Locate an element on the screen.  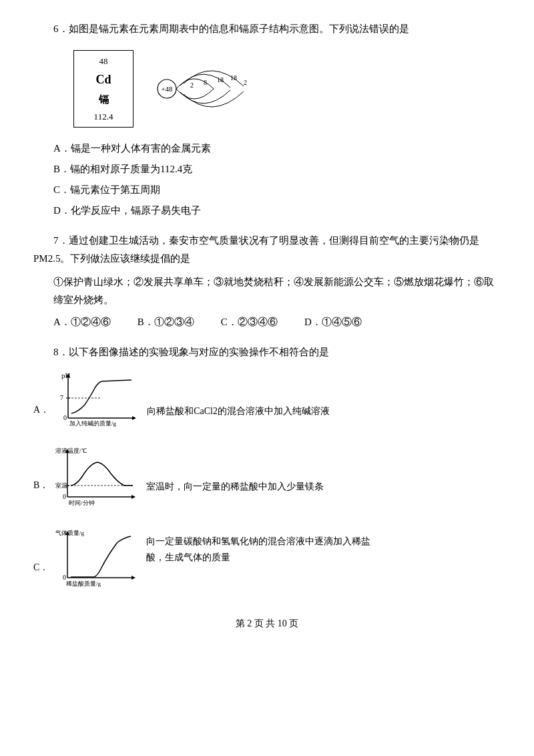
graph-item-A: A． pH 7 0 is located at coordinates (267, 401).